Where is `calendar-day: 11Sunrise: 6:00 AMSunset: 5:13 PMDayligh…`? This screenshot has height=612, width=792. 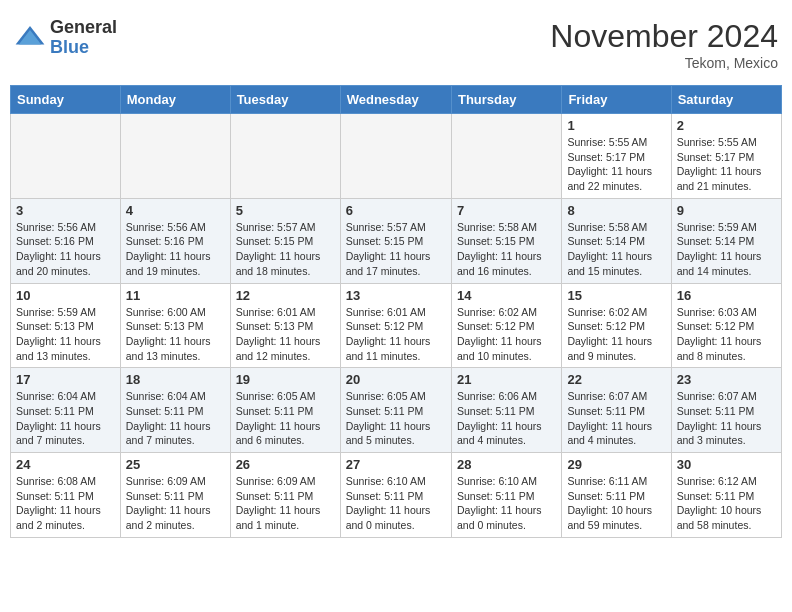 calendar-day: 11Sunrise: 6:00 AMSunset: 5:13 PMDayligh… is located at coordinates (175, 326).